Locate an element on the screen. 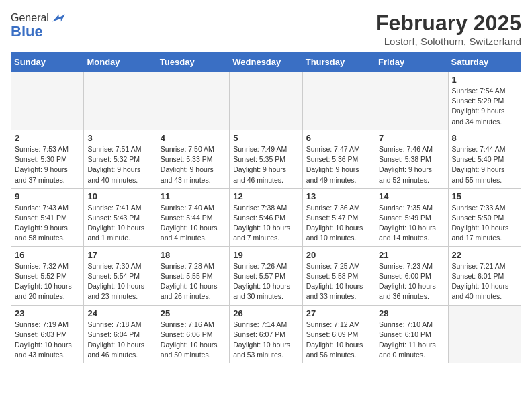 The height and width of the screenshot is (411, 532). week-row-3: 16Sunrise: 7:32 AM Sunset: 5:52 PM Dayli… is located at coordinates (266, 275).